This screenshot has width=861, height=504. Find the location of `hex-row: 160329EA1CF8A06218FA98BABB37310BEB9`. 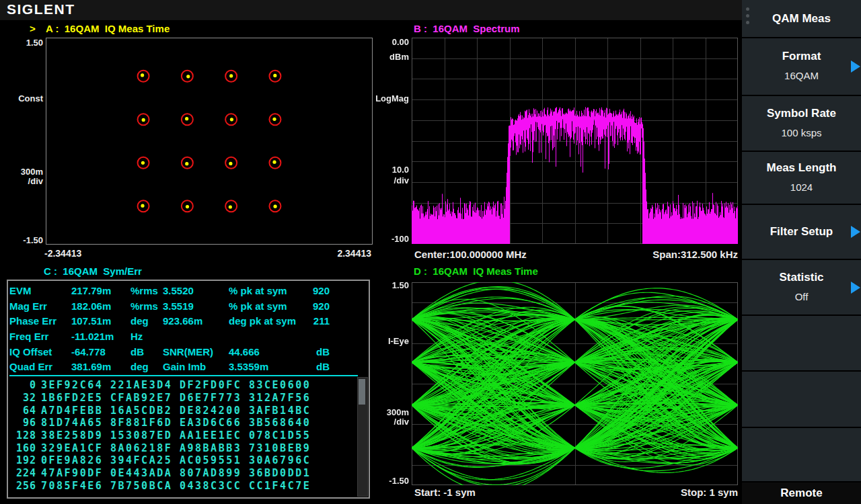

hex-row: 160329EA1CF8A06218FA98BABB37310BEB9 is located at coordinates (161, 448).